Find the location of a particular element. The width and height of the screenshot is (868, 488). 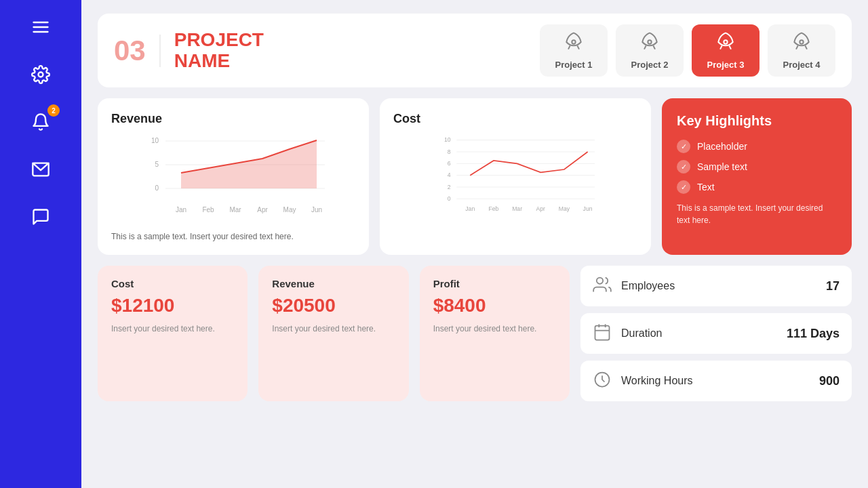

hours-icon is located at coordinates (602, 381).